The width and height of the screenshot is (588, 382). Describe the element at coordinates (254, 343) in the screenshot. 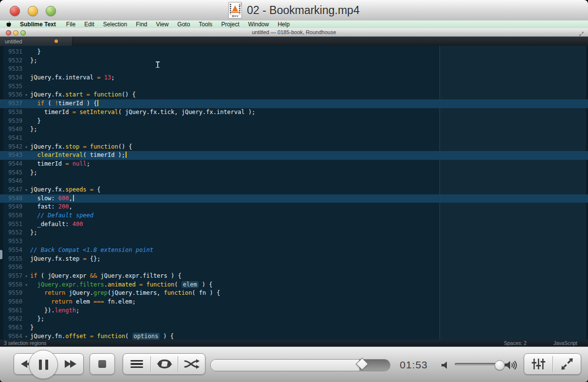

I see `selection-status: 3 selection regions` at that location.